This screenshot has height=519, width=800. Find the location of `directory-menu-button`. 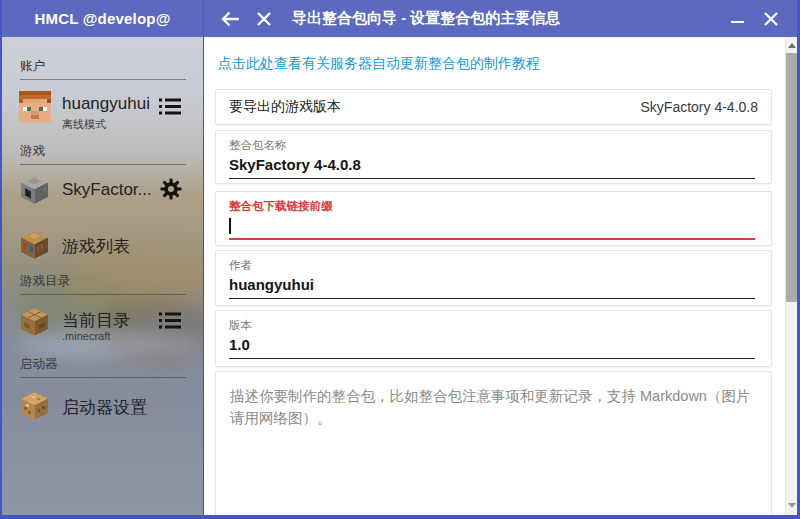

directory-menu-button is located at coordinates (170, 320).